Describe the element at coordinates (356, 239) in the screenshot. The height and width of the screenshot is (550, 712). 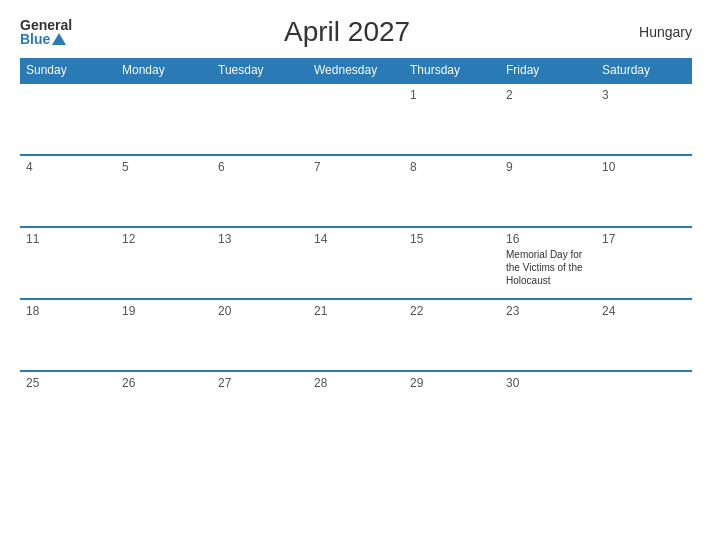
I see `day-number: 14` at that location.